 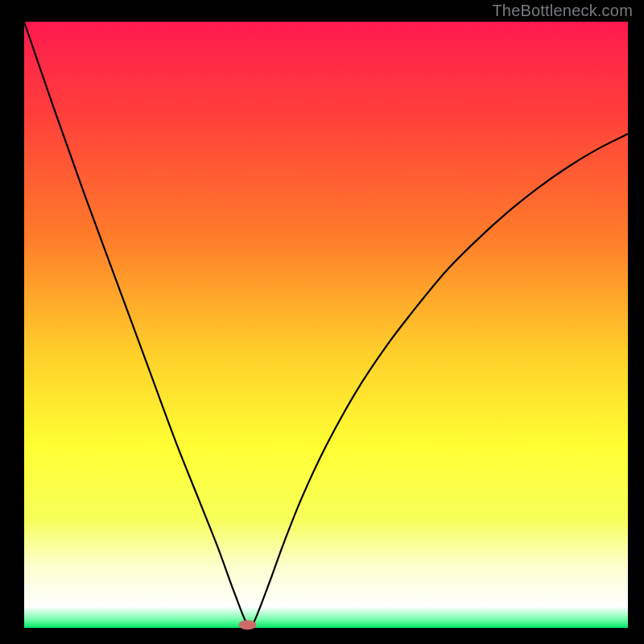 I want to click on watermark-text: TheBottleneck.com, so click(x=562, y=11).